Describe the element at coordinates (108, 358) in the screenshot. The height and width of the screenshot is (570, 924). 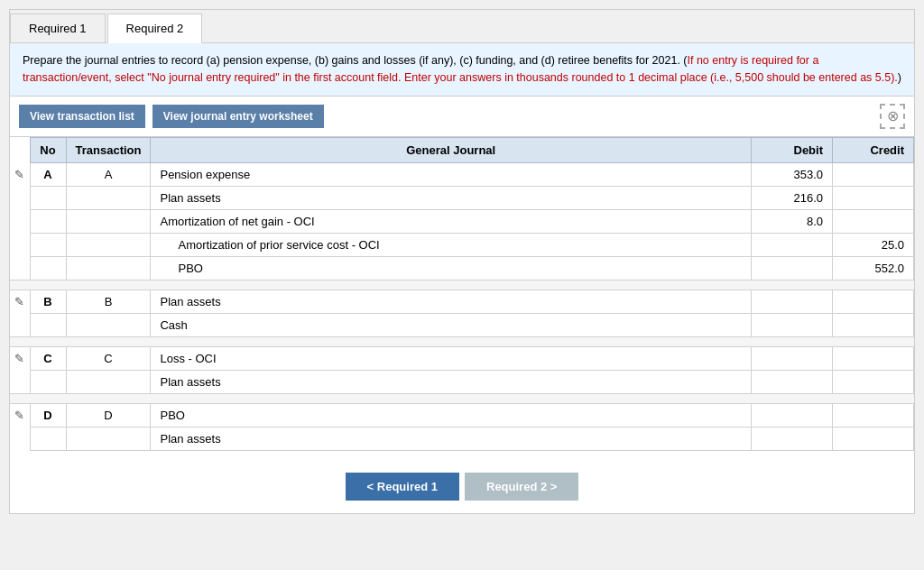
I see `transaction-cell: C` at that location.